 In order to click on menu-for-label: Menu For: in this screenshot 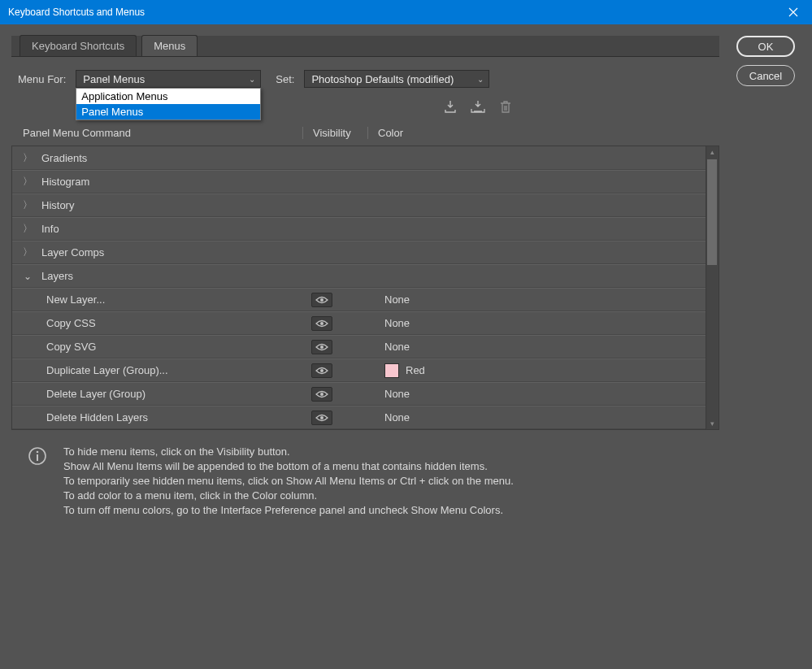, I will do `click(42, 80)`.